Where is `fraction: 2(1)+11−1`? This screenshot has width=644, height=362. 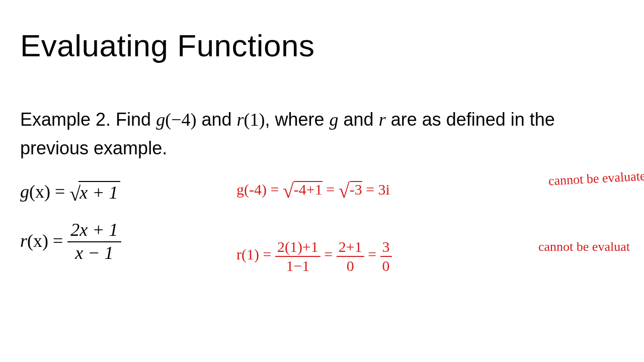 fraction: 2(1)+11−1 is located at coordinates (298, 256).